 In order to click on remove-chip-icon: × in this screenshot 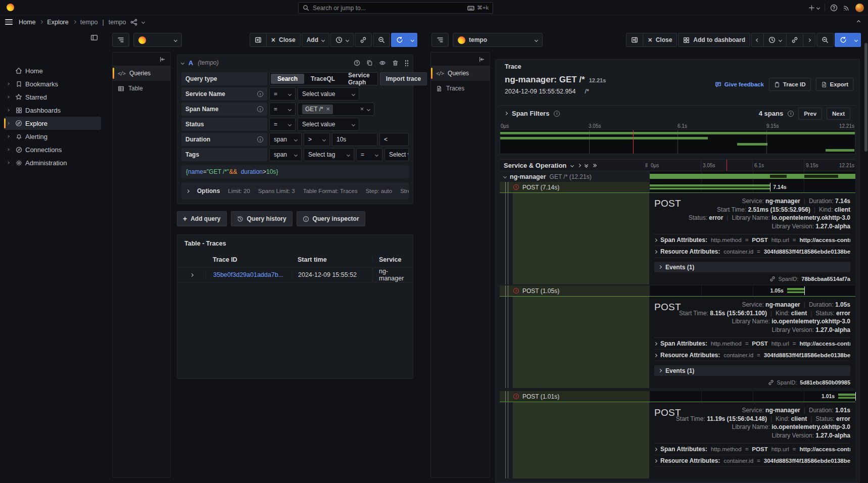, I will do `click(328, 109)`.